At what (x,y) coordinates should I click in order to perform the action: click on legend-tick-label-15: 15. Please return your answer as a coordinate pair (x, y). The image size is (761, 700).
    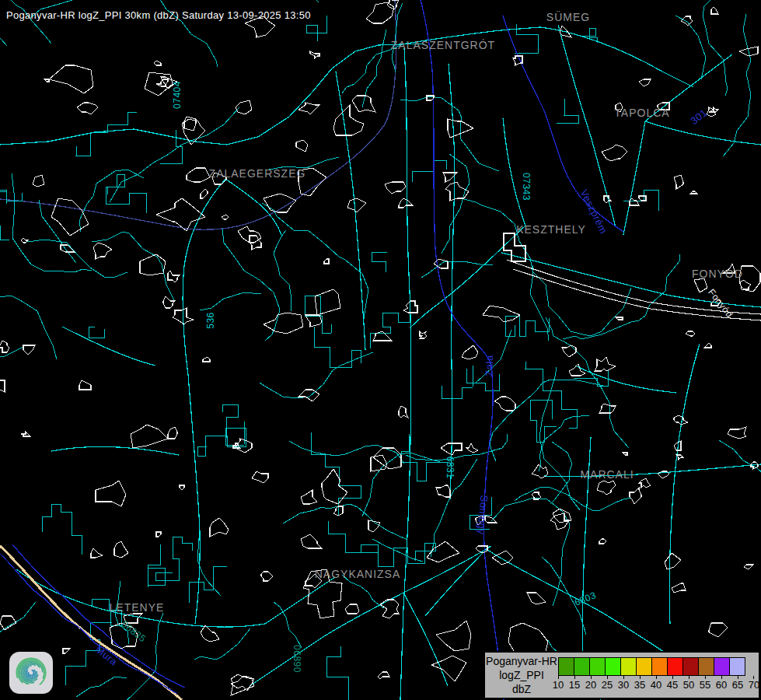
    Looking at the image, I should click on (574, 684).